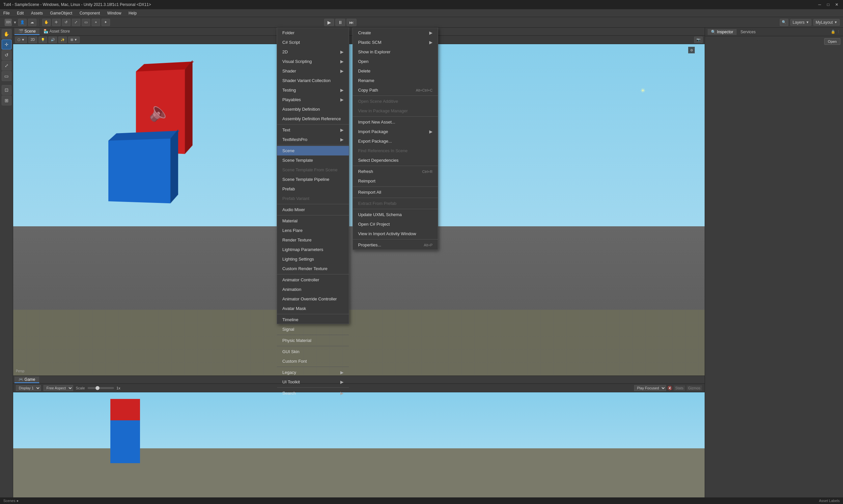  Describe the element at coordinates (37, 13) in the screenshot. I see `menu-assets: Assets` at that location.